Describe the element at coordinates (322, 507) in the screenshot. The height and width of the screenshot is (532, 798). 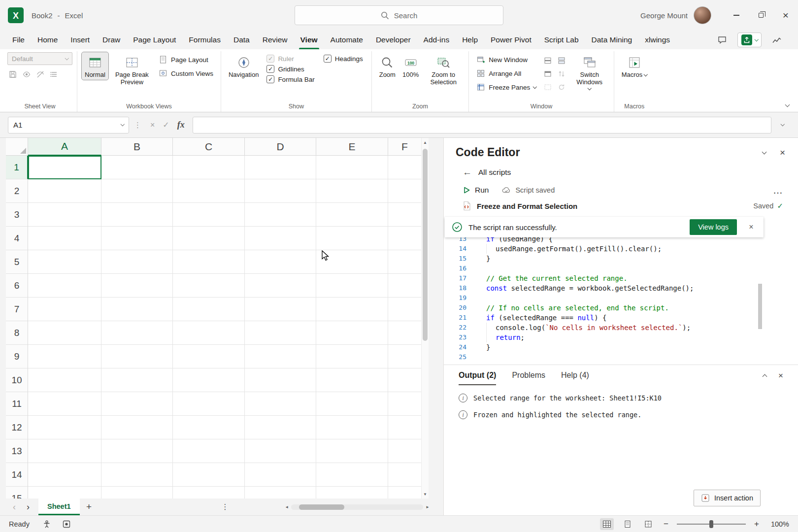
I see `horizontal-scroll-thumb` at that location.